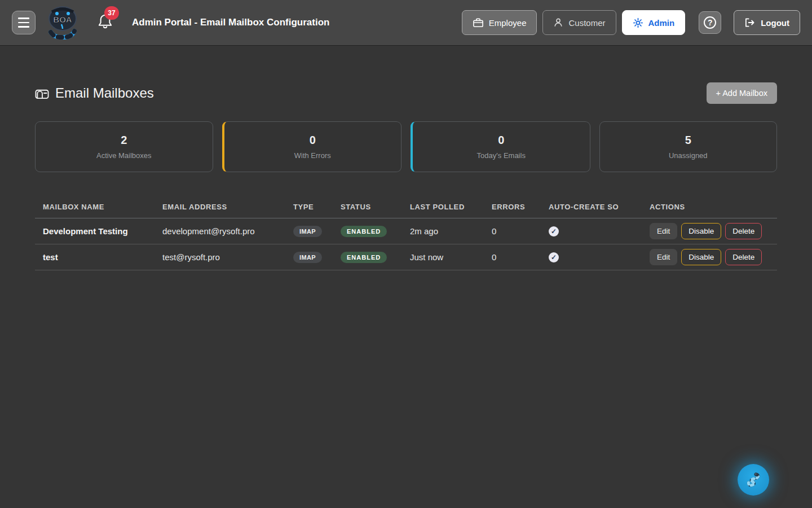  I want to click on notification-count-badge: 37, so click(112, 13).